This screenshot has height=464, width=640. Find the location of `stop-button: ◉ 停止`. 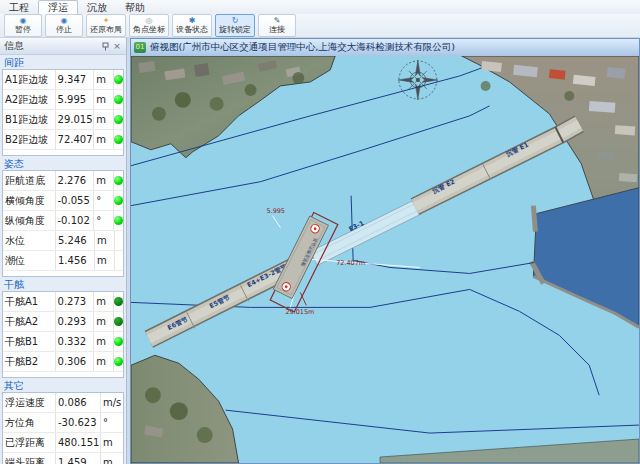

stop-button: ◉ 停止 is located at coordinates (64, 26).